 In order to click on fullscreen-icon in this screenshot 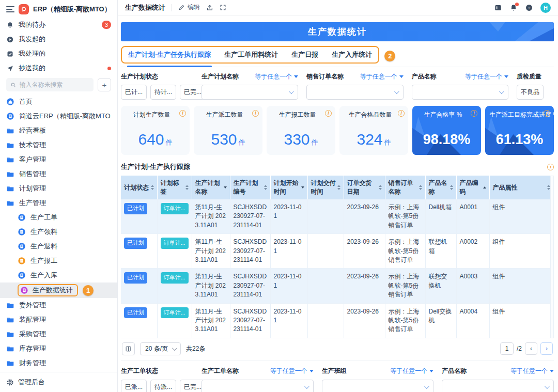, I will do `click(223, 7)`.